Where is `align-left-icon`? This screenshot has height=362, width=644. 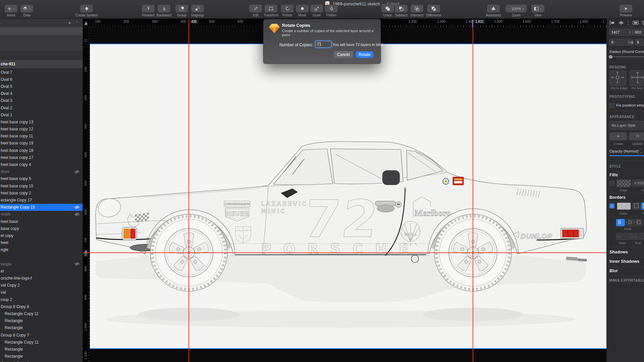
align-left-icon is located at coordinates (612, 23).